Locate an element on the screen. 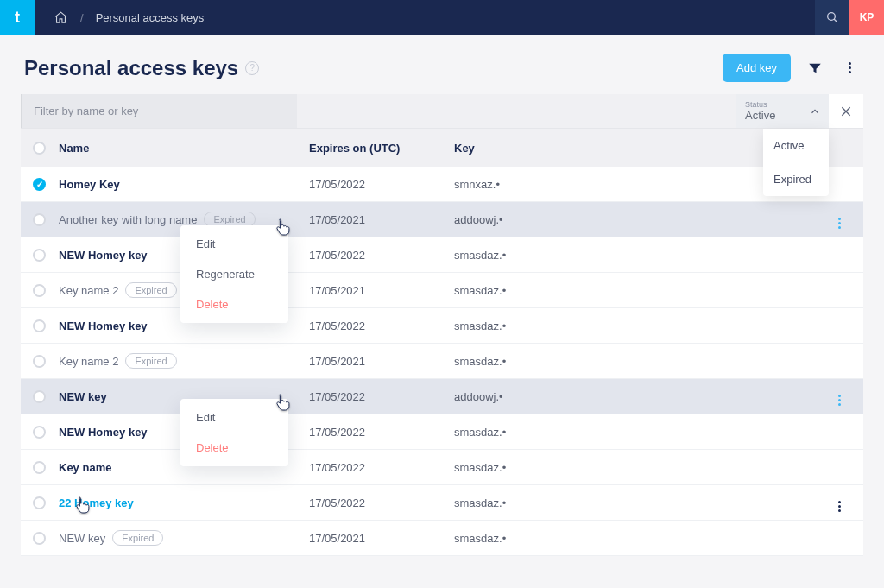 This screenshot has height=588, width=884. menu-regenerate: Regenerate is located at coordinates (235, 275).